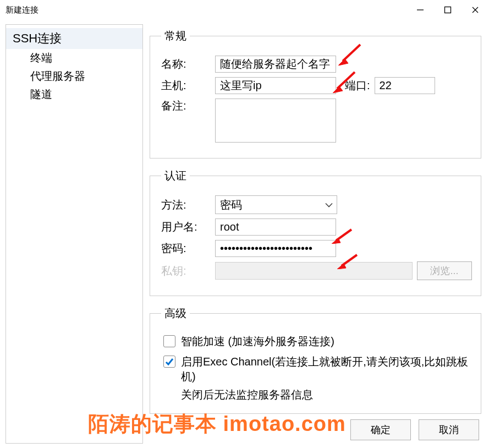  What do you see at coordinates (175, 314) in the screenshot?
I see `group-advanced-legend: 高级` at bounding box center [175, 314].